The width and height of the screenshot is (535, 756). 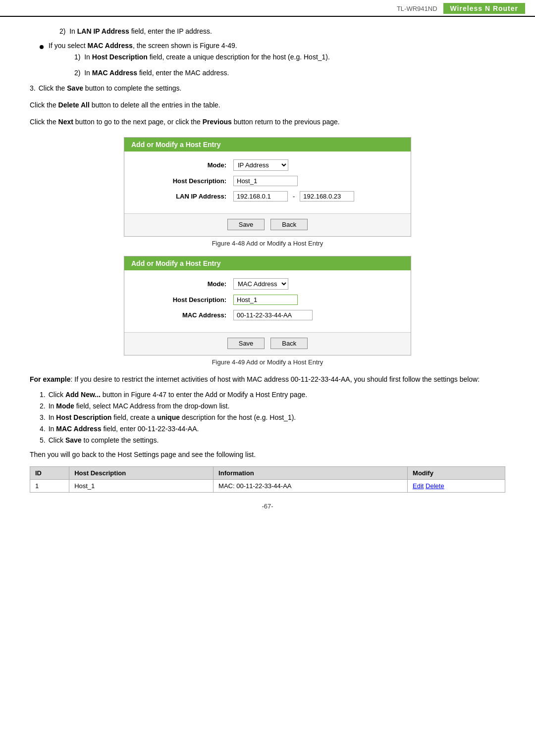 I want to click on fe-step4-text: In MAC Address field, enter 00-11-22-33-…, so click(x=124, y=429).